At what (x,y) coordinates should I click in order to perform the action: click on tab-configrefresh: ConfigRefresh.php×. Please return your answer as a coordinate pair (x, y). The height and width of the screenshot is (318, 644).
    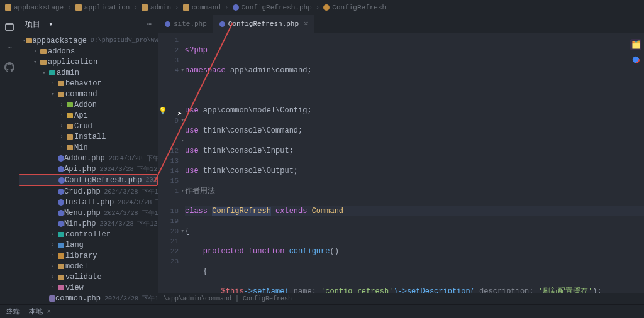
    Looking at the image, I should click on (264, 24).